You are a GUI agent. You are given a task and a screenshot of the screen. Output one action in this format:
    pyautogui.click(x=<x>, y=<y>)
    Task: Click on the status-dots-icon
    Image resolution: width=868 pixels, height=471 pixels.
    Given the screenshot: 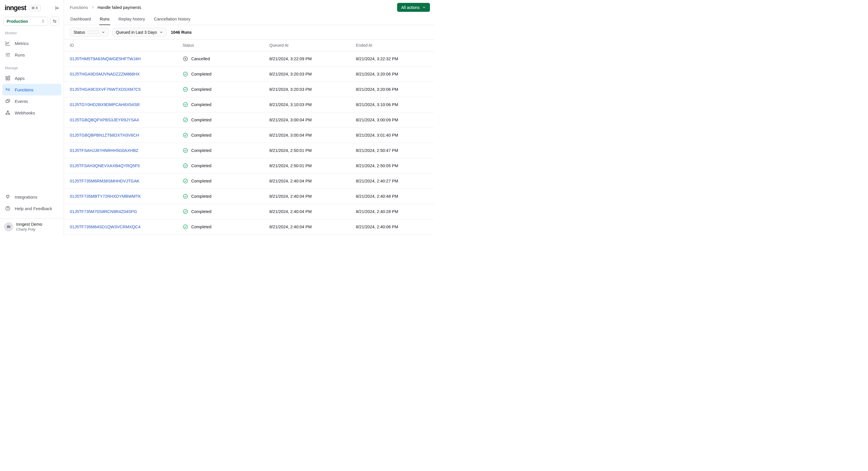 What is the action you would take?
    pyautogui.click(x=93, y=32)
    